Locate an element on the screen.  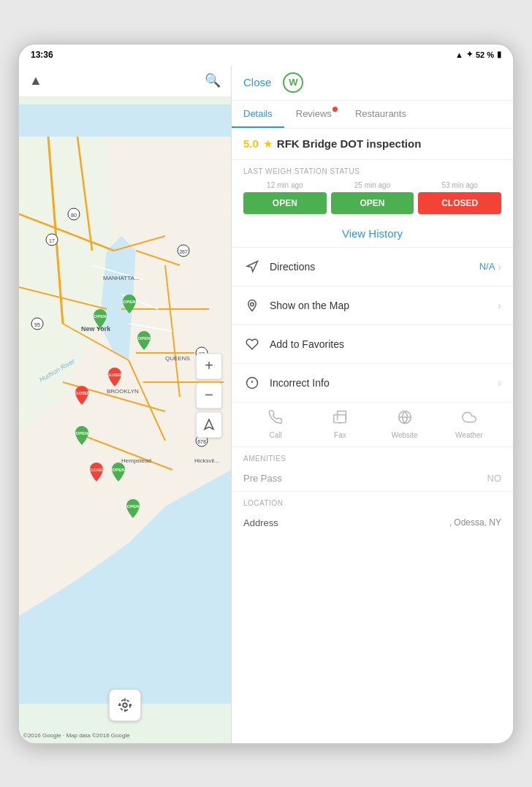
tab-reviews: Reviews is located at coordinates (314, 114).